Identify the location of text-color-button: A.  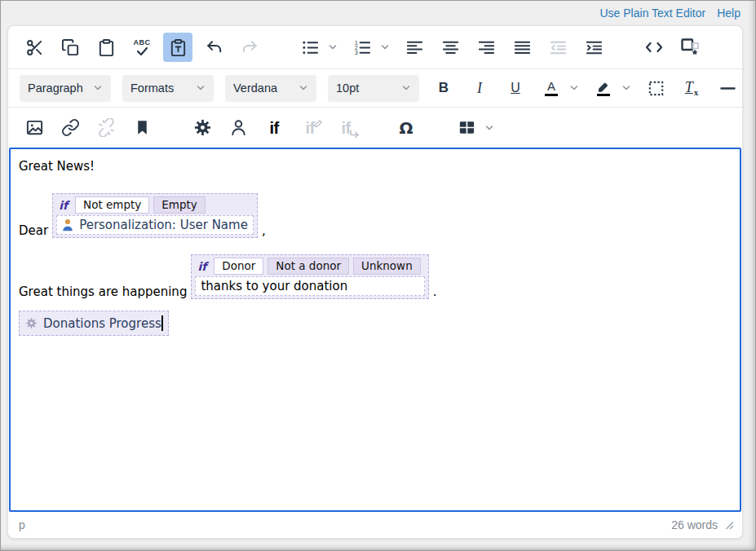
(551, 88).